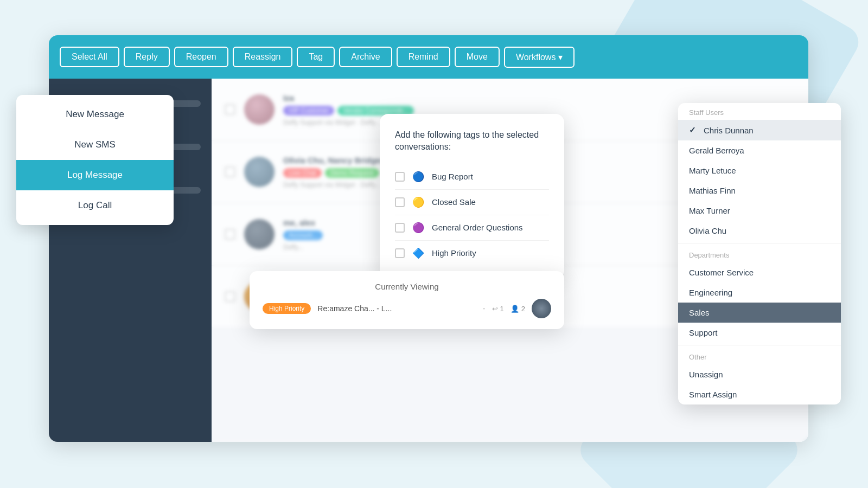 Image resolution: width=868 pixels, height=488 pixels. I want to click on reassign-olivia-chu: Olivia Chu, so click(760, 231).